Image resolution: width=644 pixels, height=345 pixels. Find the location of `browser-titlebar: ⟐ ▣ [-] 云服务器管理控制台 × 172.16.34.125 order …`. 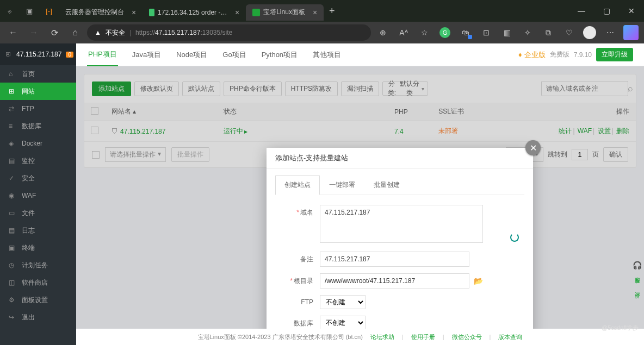

browser-titlebar: ⟐ ▣ [-] 云服务器管理控制台 × 172.16.34.125 order … is located at coordinates (322, 11).